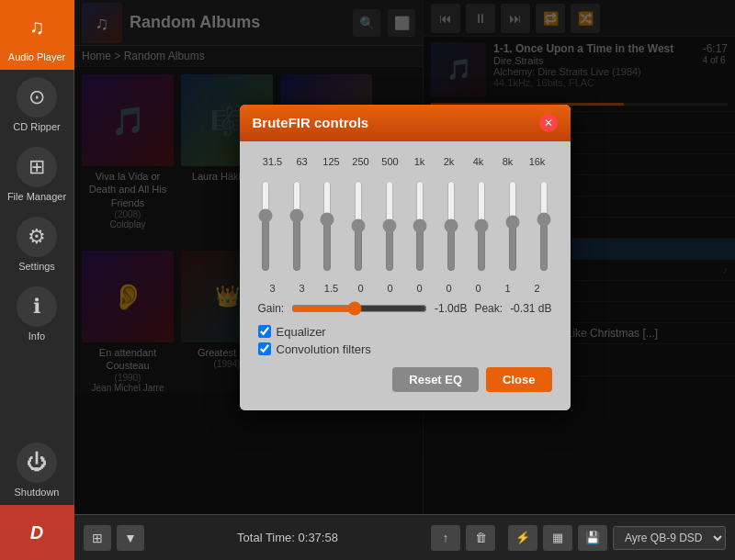 This screenshot has width=735, height=560. Describe the element at coordinates (405, 288) in the screenshot. I see `eq-values-row: 3 3 1.5 0 0 0 0 0 1 2` at that location.